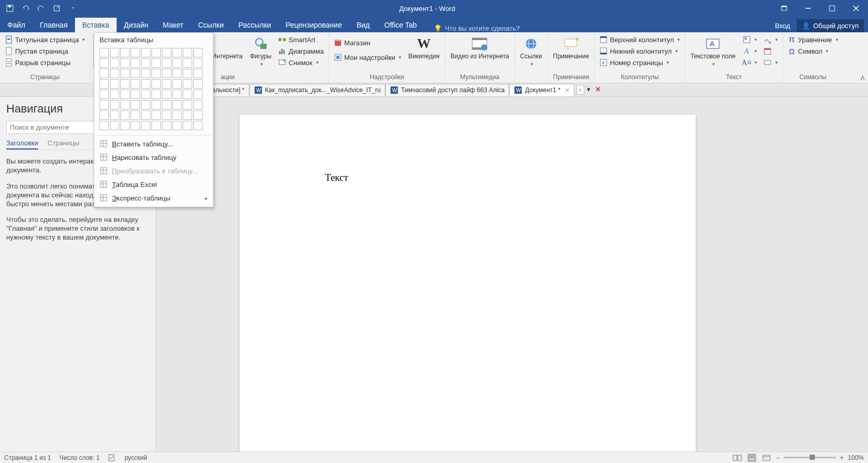  What do you see at coordinates (26, 8) in the screenshot?
I see `undo-icon` at bounding box center [26, 8].